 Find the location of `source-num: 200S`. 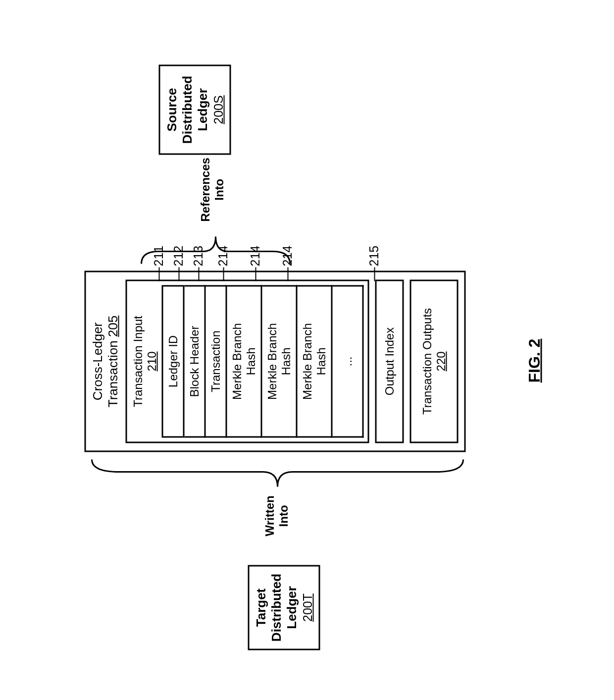

source-num: 200S is located at coordinates (218, 110).